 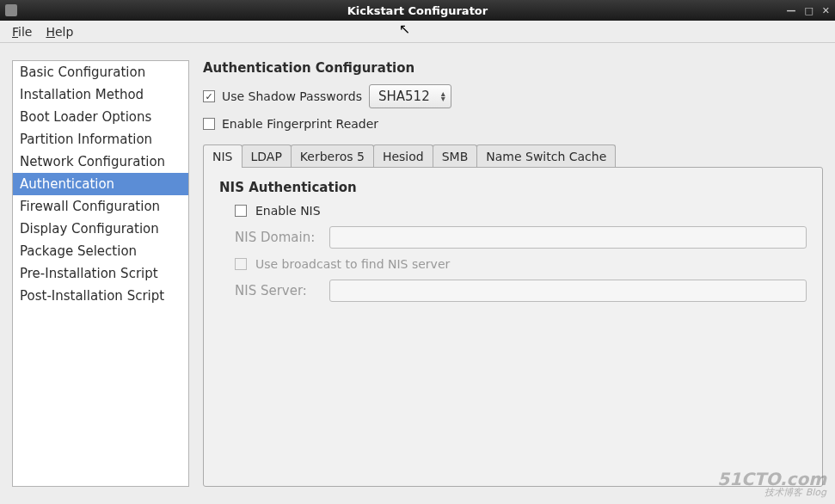 I want to click on nis-section-title: NIS Authentication, so click(x=513, y=187).